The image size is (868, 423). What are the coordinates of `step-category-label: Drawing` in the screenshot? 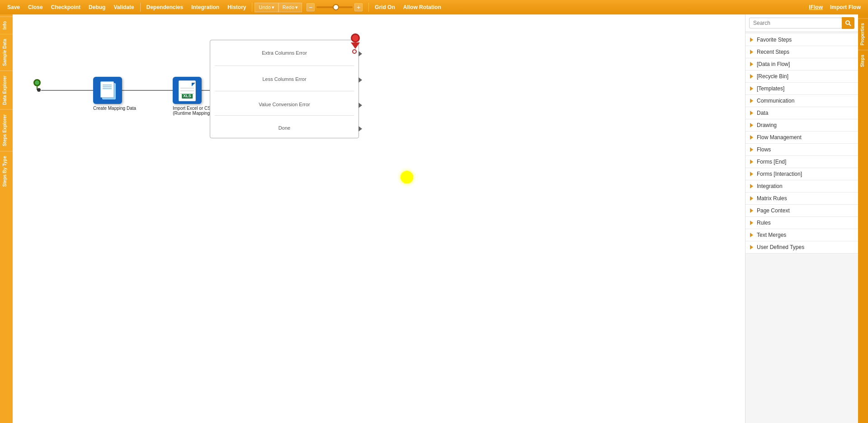 It's located at (767, 125).